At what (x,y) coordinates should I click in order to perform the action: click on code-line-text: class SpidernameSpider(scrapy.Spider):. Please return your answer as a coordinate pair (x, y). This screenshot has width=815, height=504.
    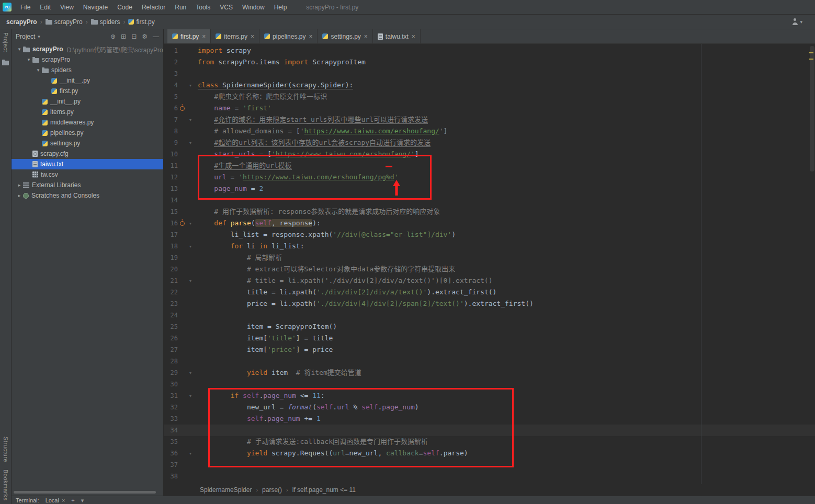
    Looking at the image, I should click on (275, 85).